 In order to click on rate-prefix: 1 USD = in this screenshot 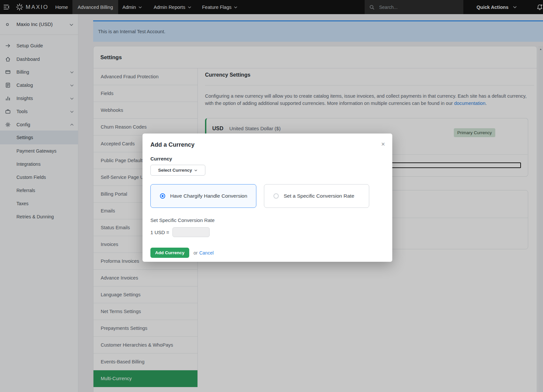, I will do `click(160, 232)`.